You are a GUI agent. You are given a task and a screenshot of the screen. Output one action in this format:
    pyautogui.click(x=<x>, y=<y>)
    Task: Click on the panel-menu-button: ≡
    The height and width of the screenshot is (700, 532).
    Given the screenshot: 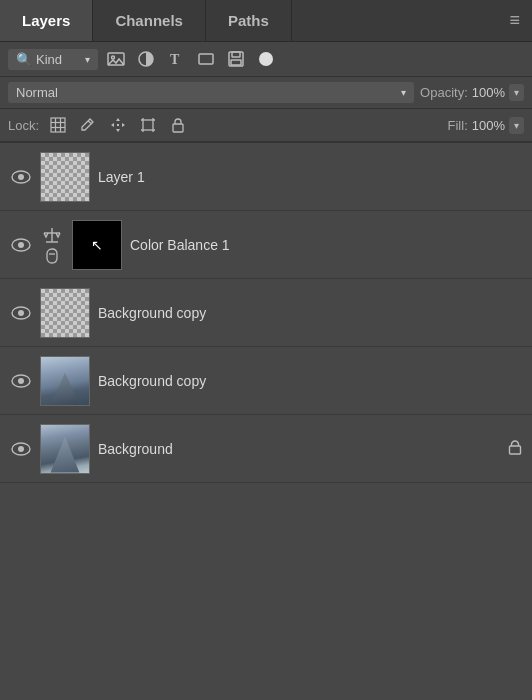 What is the action you would take?
    pyautogui.click(x=514, y=20)
    